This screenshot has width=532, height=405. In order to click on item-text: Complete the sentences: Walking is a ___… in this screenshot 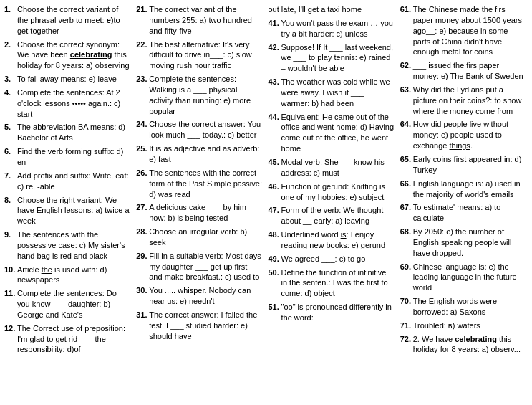, I will do `click(205, 95)`.